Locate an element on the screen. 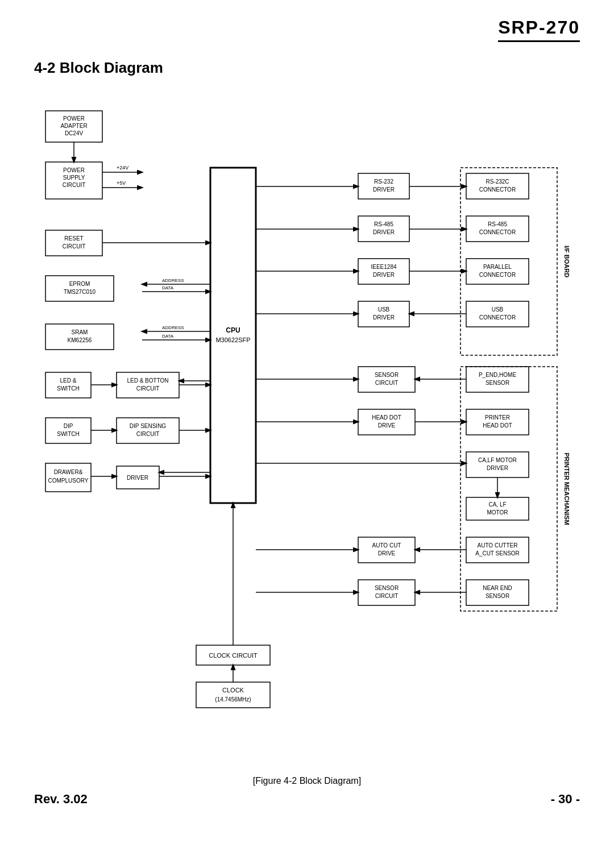  svg-text: RESET is located at coordinates (74, 239).